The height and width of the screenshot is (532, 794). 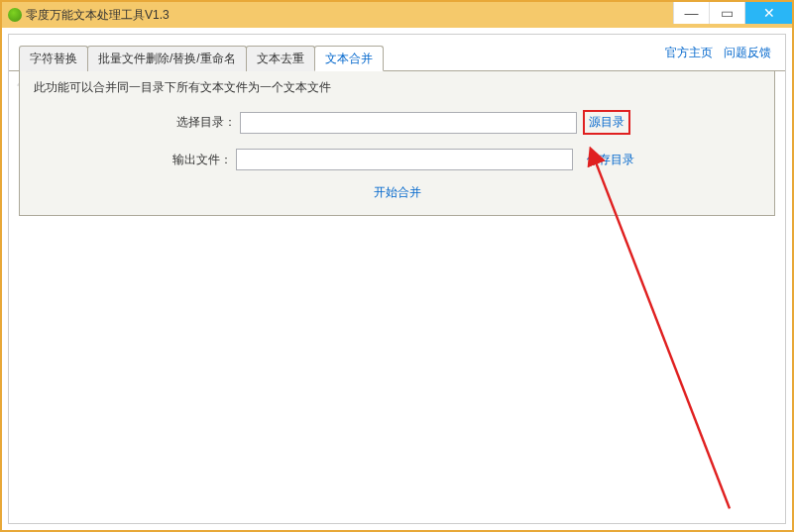 What do you see at coordinates (397, 192) in the screenshot?
I see `start-merge-row: 开始合并` at bounding box center [397, 192].